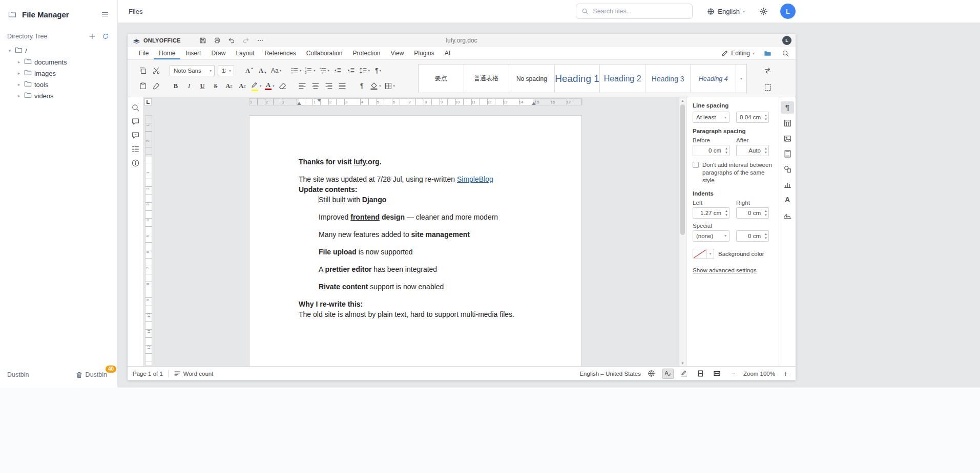  What do you see at coordinates (189, 86) in the screenshot?
I see `italic-button: I` at bounding box center [189, 86].